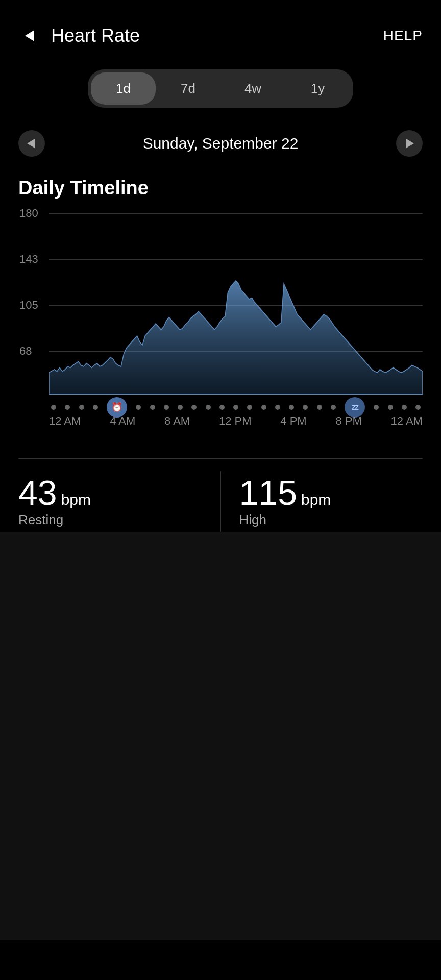  What do you see at coordinates (222, 407) in the screenshot?
I see `time-dot-11am` at bounding box center [222, 407].